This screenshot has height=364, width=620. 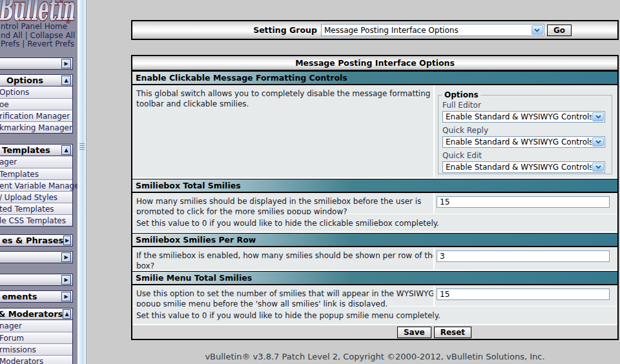 What do you see at coordinates (36, 162) in the screenshot?
I see `sidebar-item: ager` at bounding box center [36, 162].